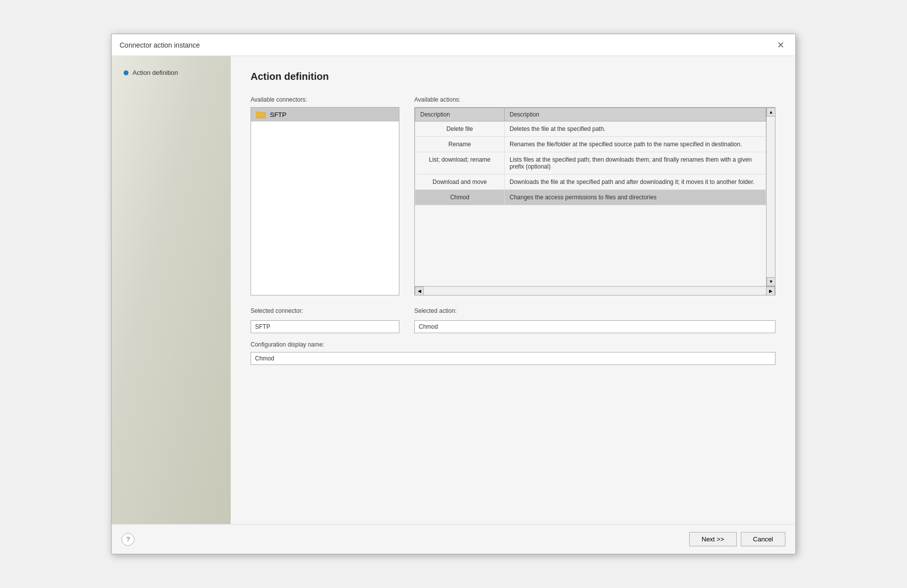 This screenshot has height=588, width=907. I want to click on selected-action-label: Selected action:, so click(595, 311).